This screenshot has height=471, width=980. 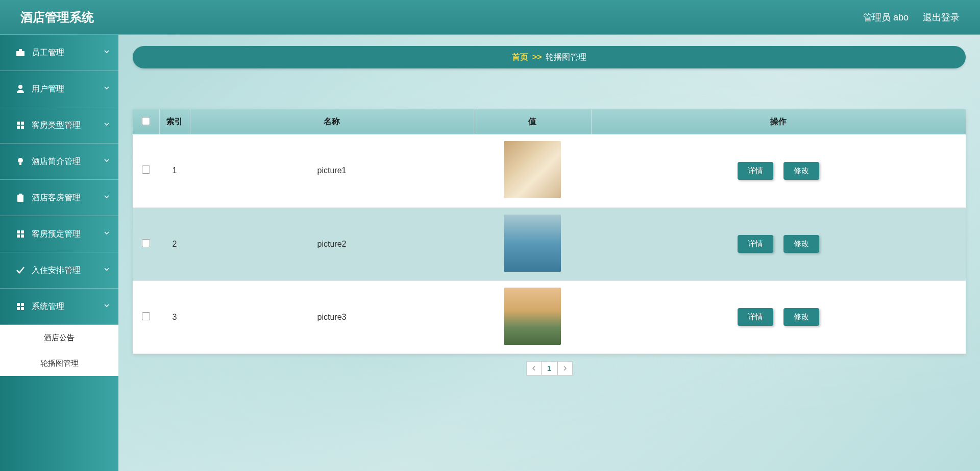 What do you see at coordinates (520, 57) in the screenshot?
I see `breadcrumb-home: 首页` at bounding box center [520, 57].